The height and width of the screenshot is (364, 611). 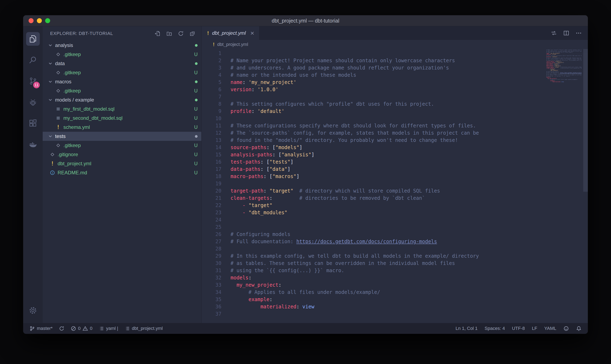 I want to click on line-content: - "dbt_modules", so click(x=259, y=213).